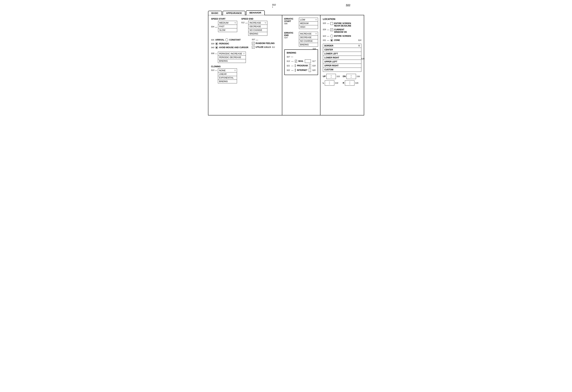 This screenshot has height=392, width=572. What do you see at coordinates (341, 31) in the screenshot?
I see `current-window-label: CURRENTWINDOW OK` at bounding box center [341, 31].